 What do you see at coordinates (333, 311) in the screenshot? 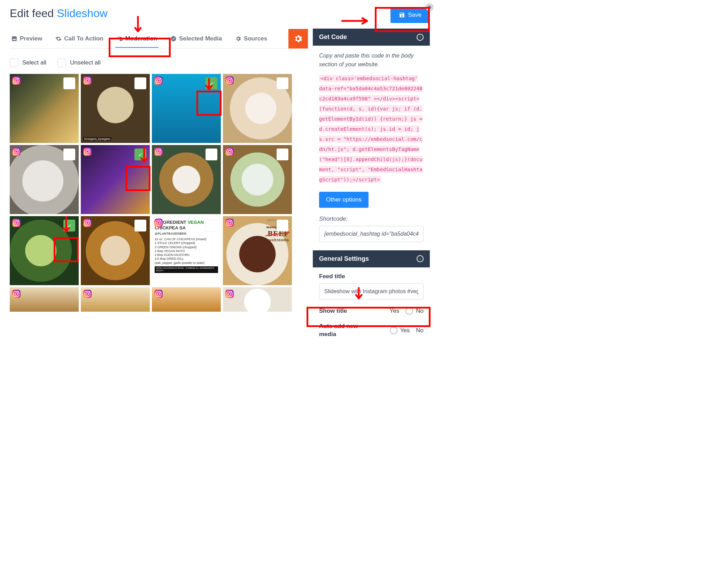
I see `show-title-label: Show title` at bounding box center [333, 311].